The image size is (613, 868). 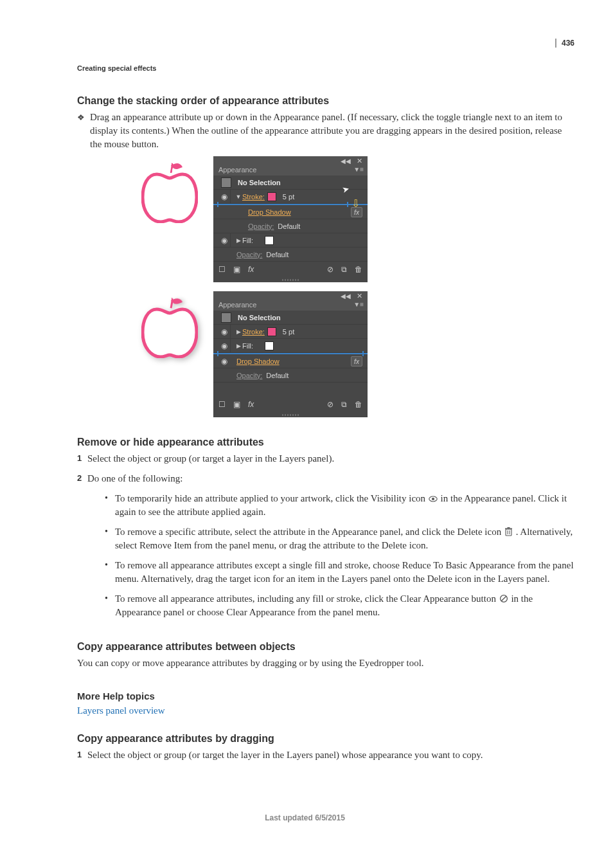 I want to click on section-1-body: Drag an appearance attribute up or down …, so click(x=332, y=131).